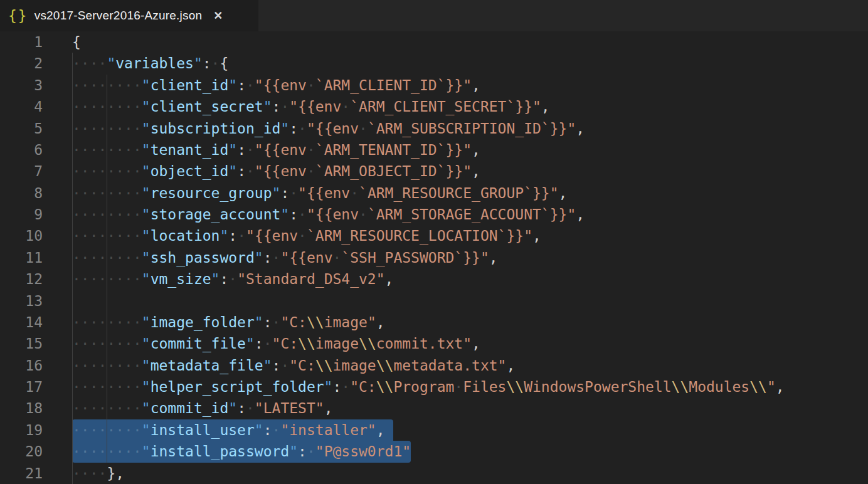  I want to click on token-esc: \\, so click(758, 387).